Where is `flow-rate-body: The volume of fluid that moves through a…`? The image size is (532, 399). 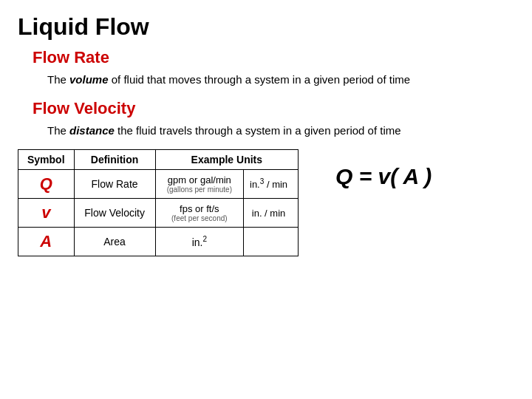 flow-rate-body: The volume of fluid that moves through a… is located at coordinates (281, 80).